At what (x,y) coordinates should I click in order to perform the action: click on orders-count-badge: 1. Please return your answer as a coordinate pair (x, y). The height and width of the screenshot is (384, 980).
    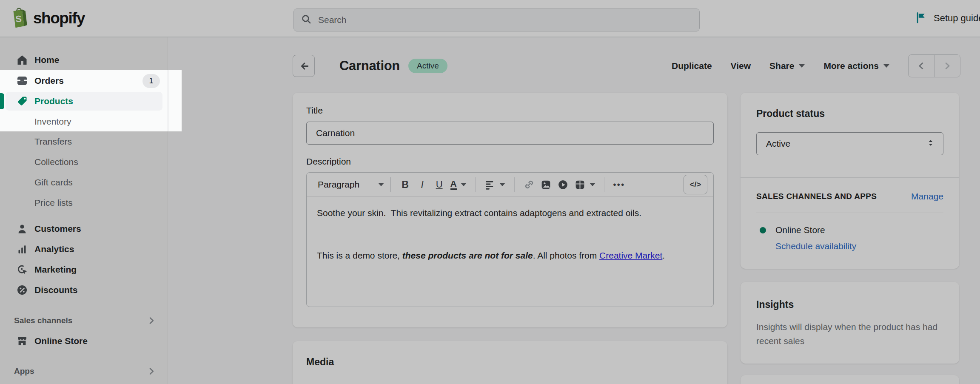
    Looking at the image, I should click on (151, 81).